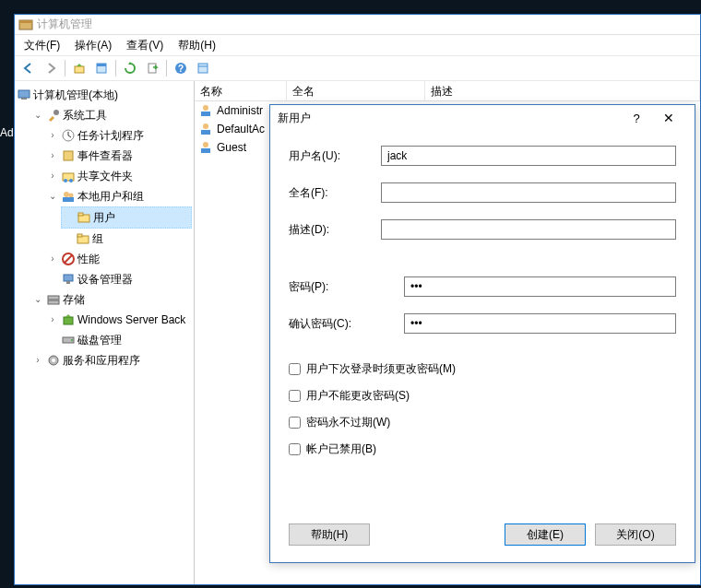 The image size is (701, 588). Describe the element at coordinates (203, 68) in the screenshot. I see `view-button` at that location.